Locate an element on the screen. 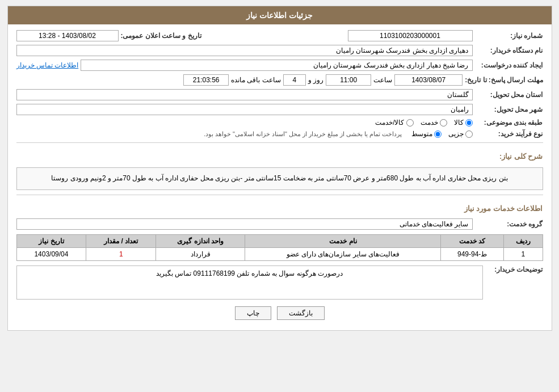 The width and height of the screenshot is (559, 392). table-header-row: ردیف کد خدمت نام خدمت واحد اندازه گیری ت… is located at coordinates (279, 241).